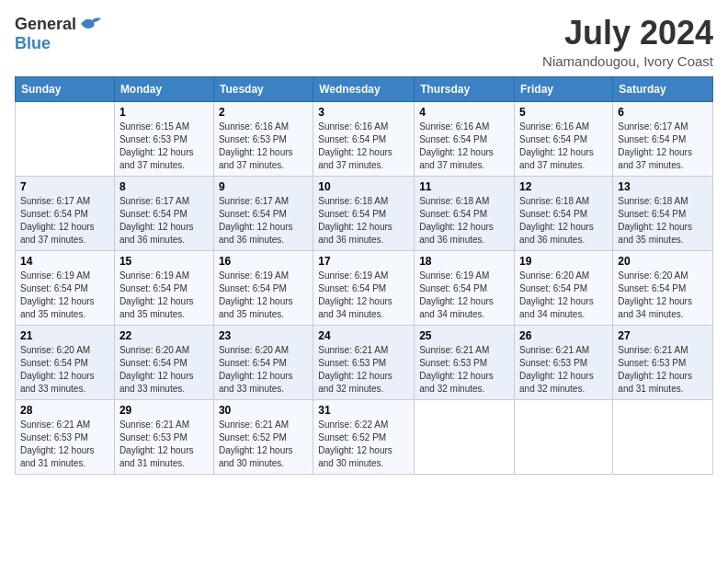 This screenshot has width=728, height=563. Describe the element at coordinates (364, 362) in the screenshot. I see `calendar-cell: 24Sunrise: 6:21 AMSunset: 6:53 PMDayligh…` at that location.